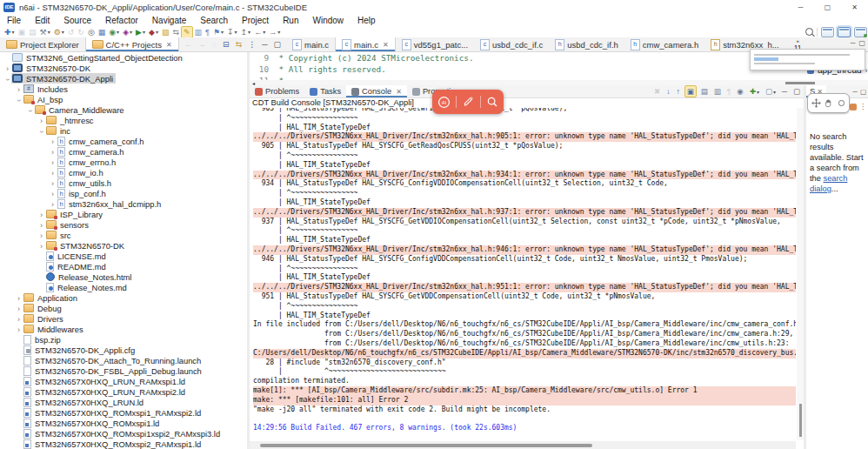 Image resolution: width=868 pixels, height=449 pixels. I want to click on show-console-on-output-icon: ▣ ▾, so click(691, 91).